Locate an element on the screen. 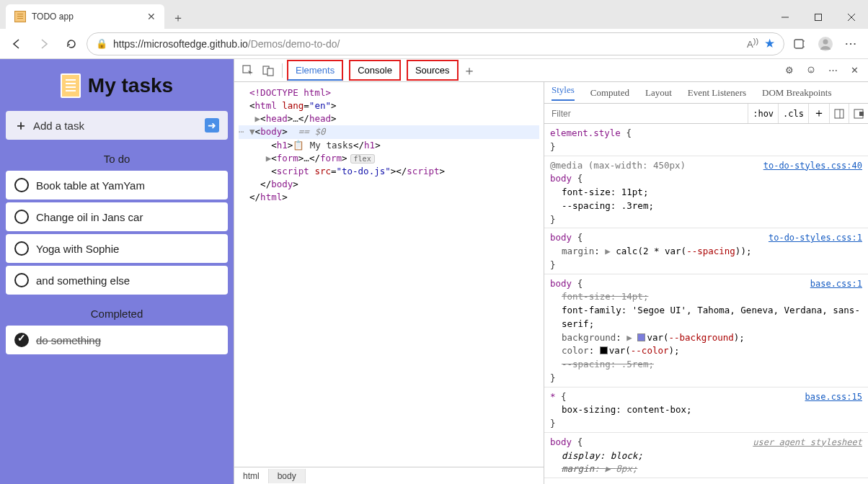  task-label: Book table at YamYam is located at coordinates (91, 186).